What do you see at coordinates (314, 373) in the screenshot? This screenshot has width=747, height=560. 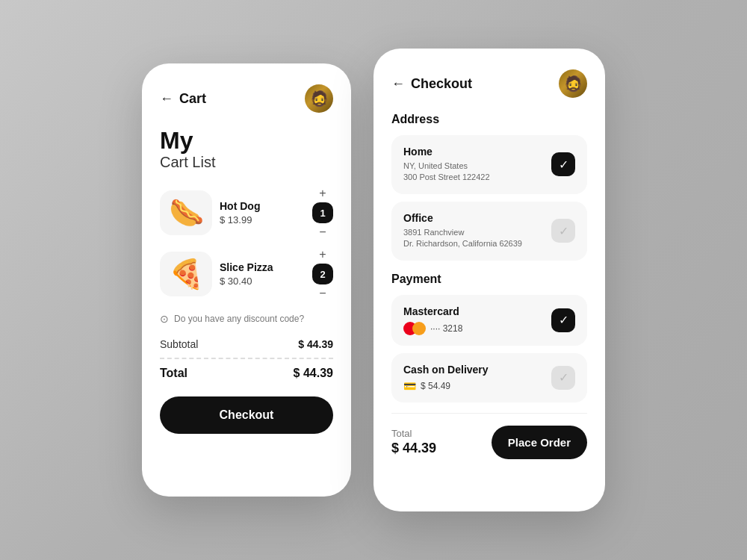 I see `total-value: $ 44.39` at bounding box center [314, 373].